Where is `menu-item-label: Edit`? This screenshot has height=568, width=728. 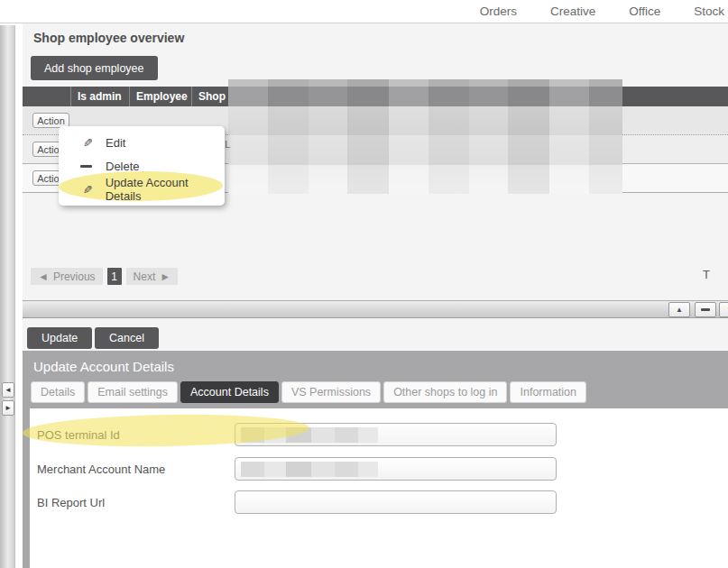 menu-item-label: Edit is located at coordinates (115, 142).